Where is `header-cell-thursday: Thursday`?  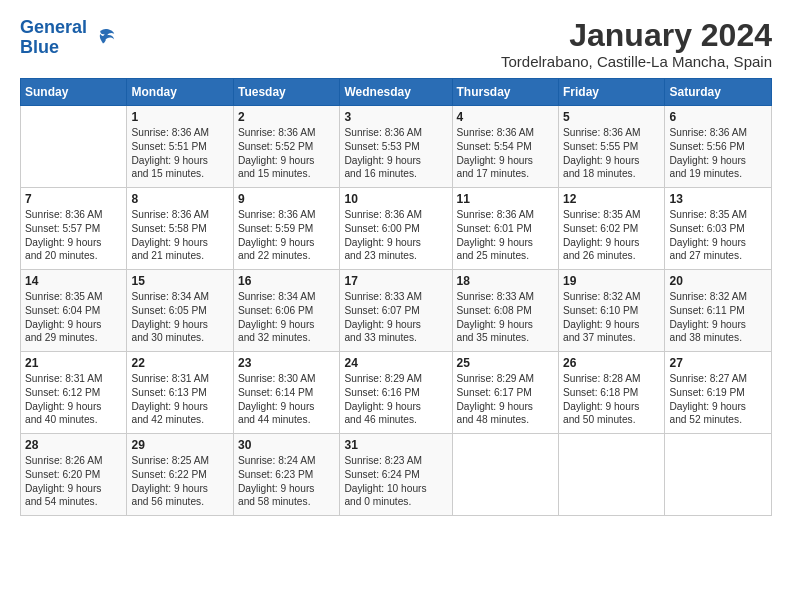
header-cell-thursday: Thursday is located at coordinates (505, 92).